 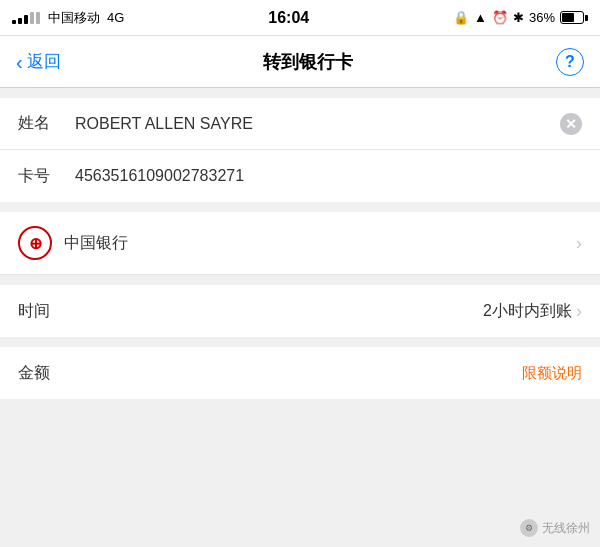 What do you see at coordinates (68, 18) in the screenshot?
I see `status-left: 中国移动 4G` at bounding box center [68, 18].